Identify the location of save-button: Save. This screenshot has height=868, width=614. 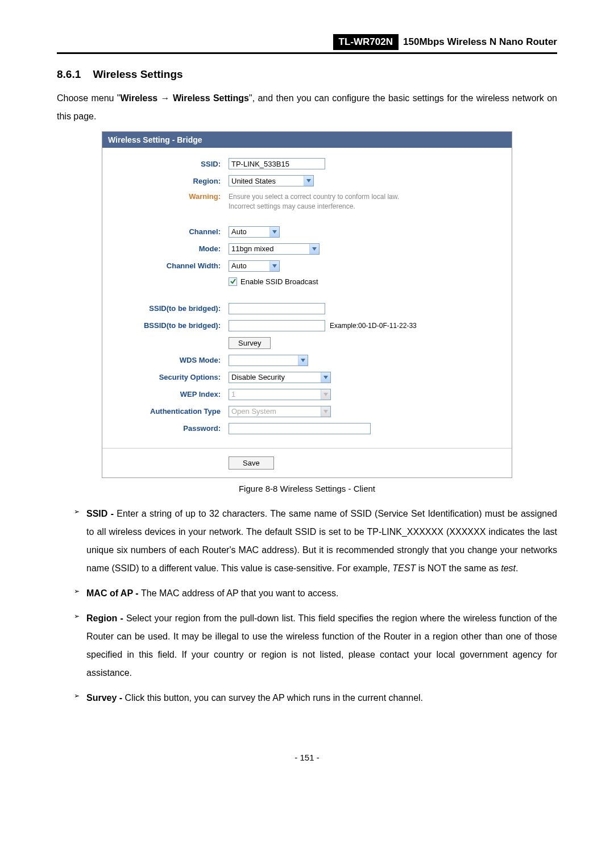
(251, 463).